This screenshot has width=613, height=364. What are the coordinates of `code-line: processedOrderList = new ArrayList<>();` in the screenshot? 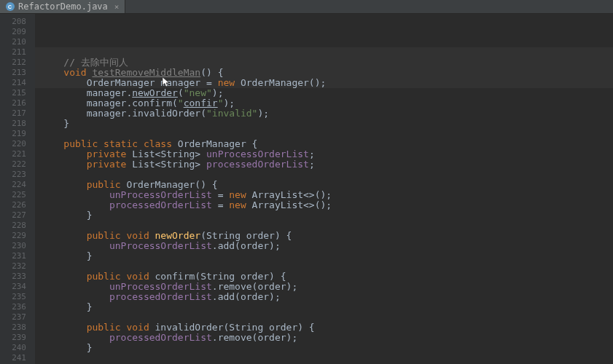 It's located at (327, 205).